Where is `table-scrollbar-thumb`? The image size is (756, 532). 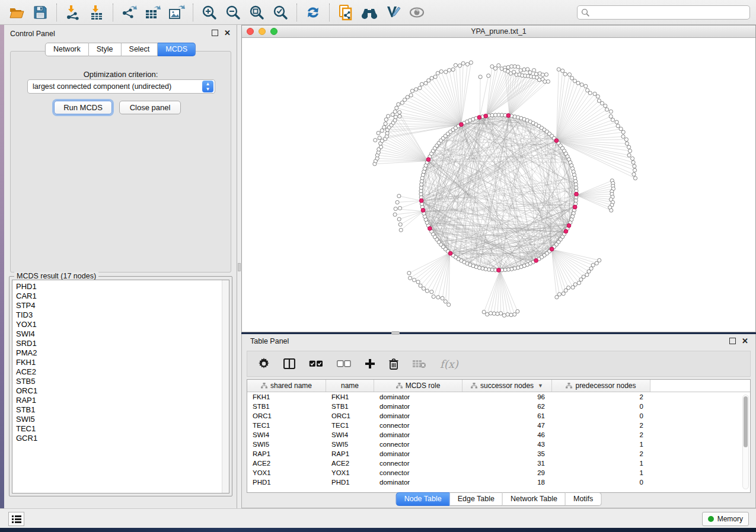 table-scrollbar-thumb is located at coordinates (746, 422).